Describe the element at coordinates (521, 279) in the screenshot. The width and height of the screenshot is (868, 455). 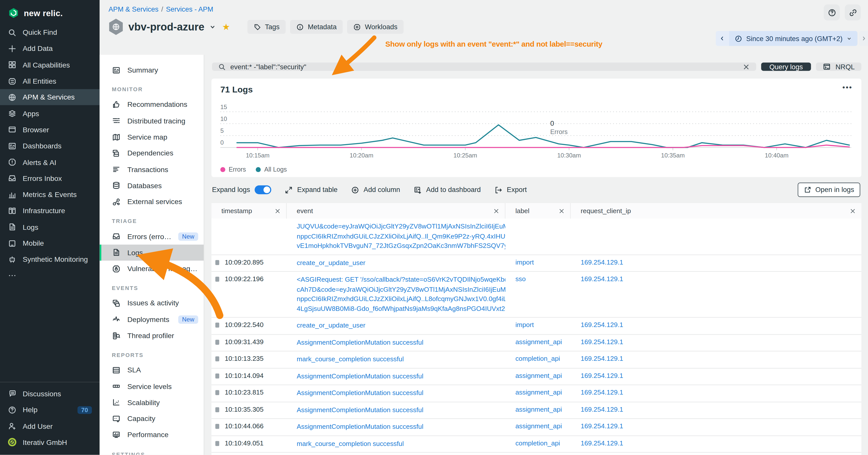
I see `label-link: sso` at that location.